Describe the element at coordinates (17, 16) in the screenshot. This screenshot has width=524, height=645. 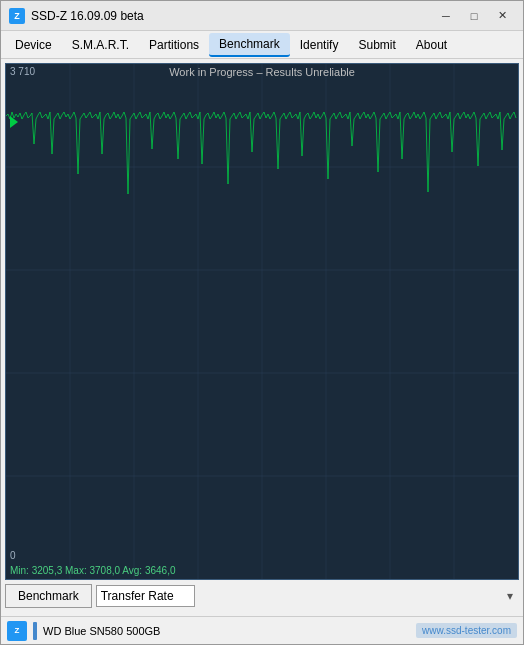
I see `app-icon-label: Z` at that location.